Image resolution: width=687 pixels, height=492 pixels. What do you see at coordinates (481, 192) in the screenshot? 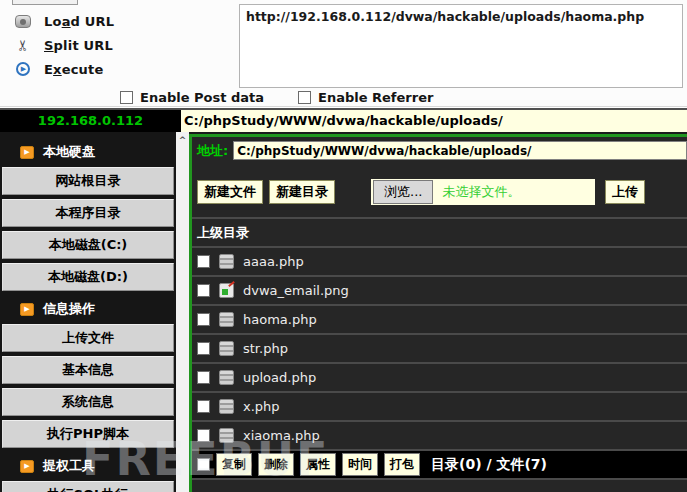
I see `no-file-selected-text: 未选择文件。` at bounding box center [481, 192].